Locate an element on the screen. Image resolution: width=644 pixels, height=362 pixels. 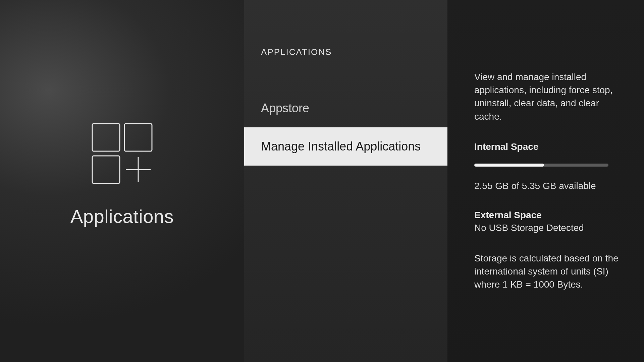
menu-item-appstore: Appstore is located at coordinates (346, 108).